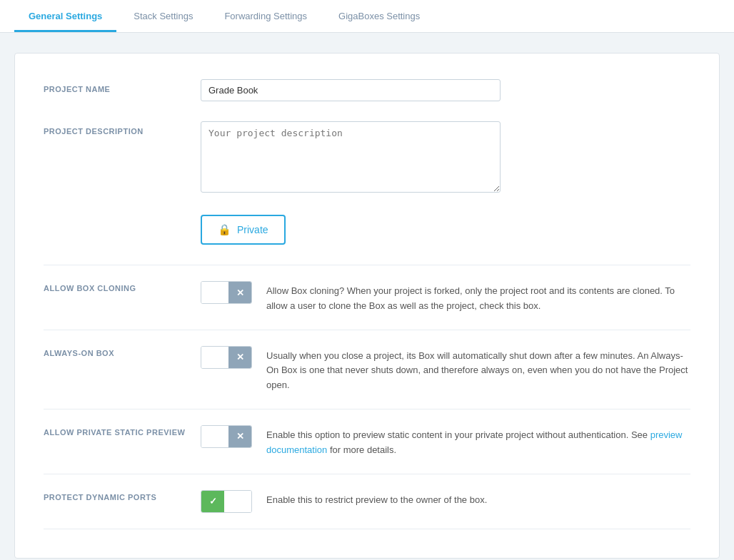 The width and height of the screenshot is (734, 560). I want to click on allow-box-cloning-description: Allow Box cloning? When your project is …, so click(478, 297).